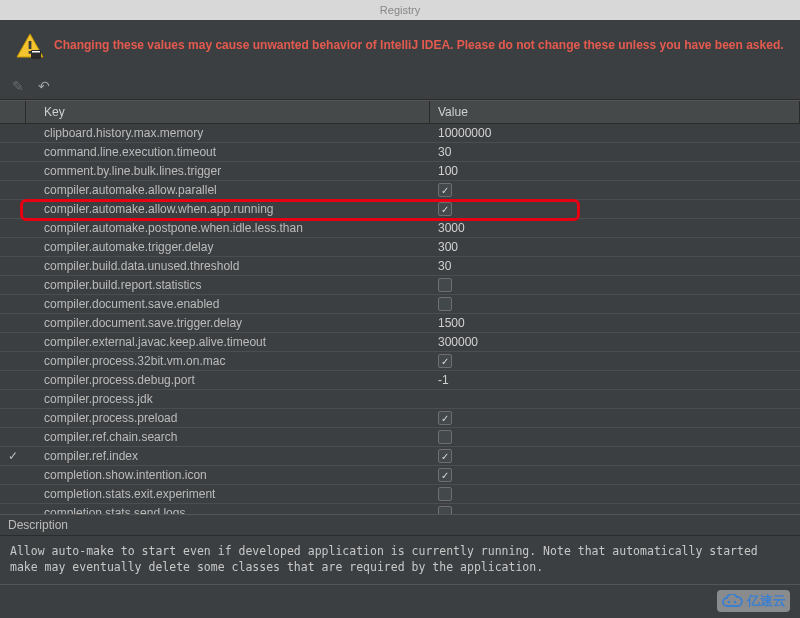 This screenshot has width=800, height=618. I want to click on registry-key: compiler.document.save.enabled, so click(228, 304).